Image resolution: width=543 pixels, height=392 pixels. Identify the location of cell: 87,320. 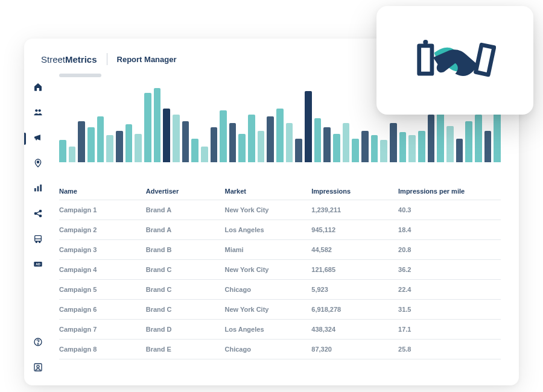
(355, 349).